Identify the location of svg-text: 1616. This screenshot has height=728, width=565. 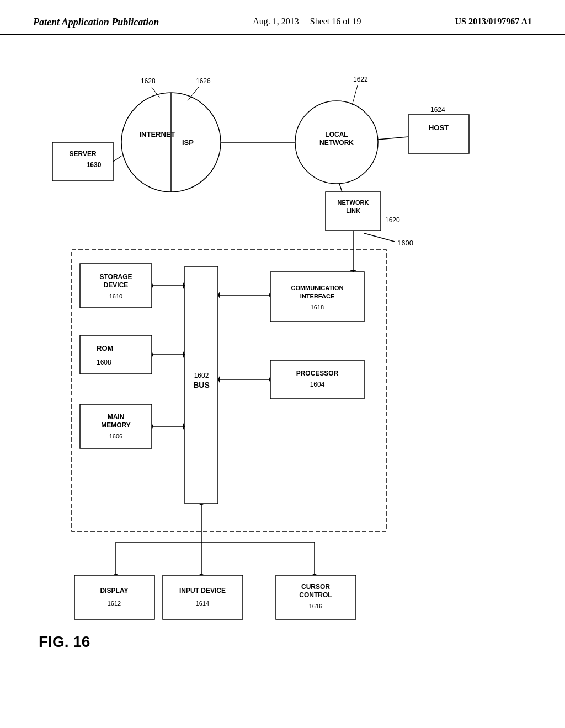
(316, 606).